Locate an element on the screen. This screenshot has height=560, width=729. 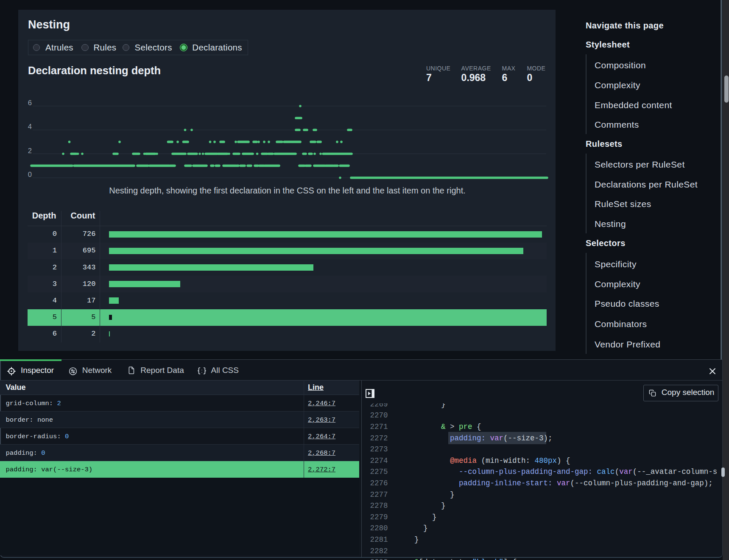
svg-text: 6 is located at coordinates (30, 103).